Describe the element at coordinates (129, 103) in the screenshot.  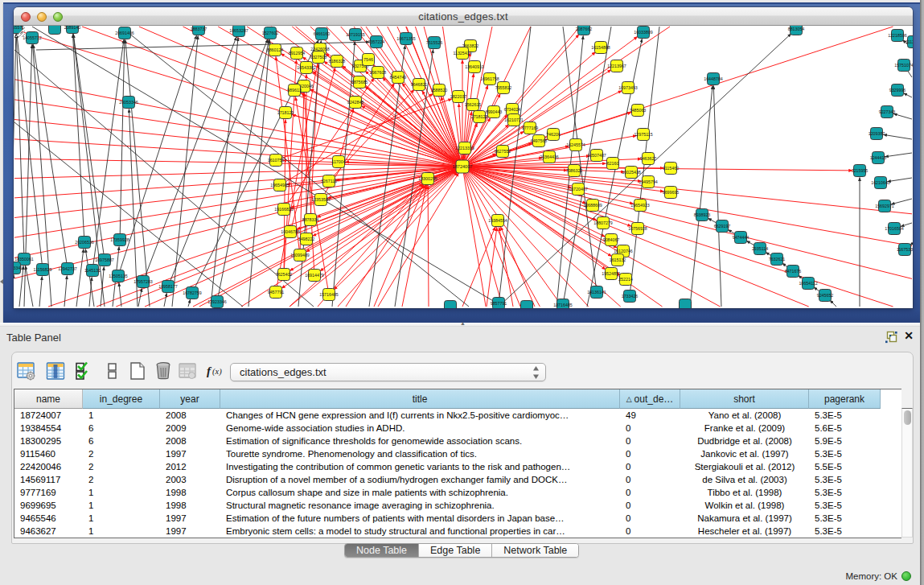
I see `graph-node: 20053346` at that location.